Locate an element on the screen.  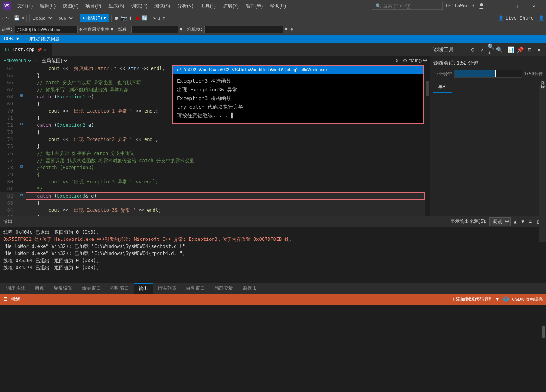
bottom-tab-immediate: 即时窗口 is located at coordinates (120, 288).